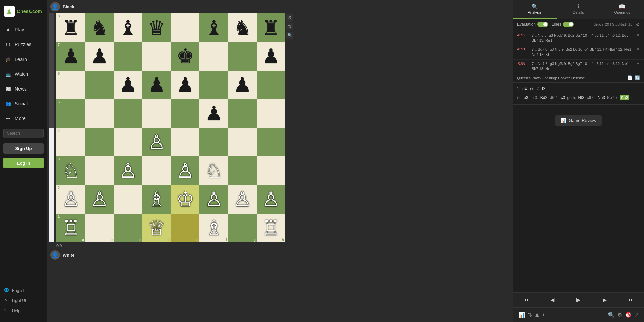 The width and height of the screenshot is (644, 322). Describe the element at coordinates (157, 228) in the screenshot. I see `square-d1: d♕` at that location.